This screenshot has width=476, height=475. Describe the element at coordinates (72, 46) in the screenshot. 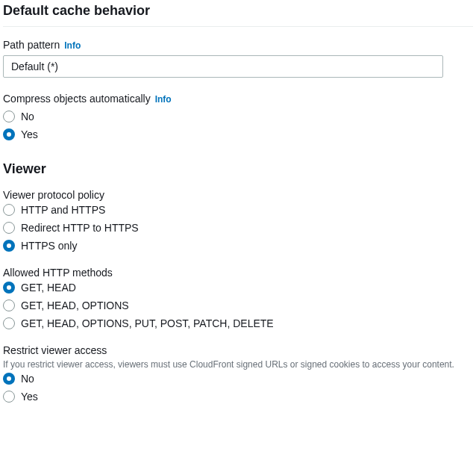

I see `path-pattern-info-link: Info` at that location.